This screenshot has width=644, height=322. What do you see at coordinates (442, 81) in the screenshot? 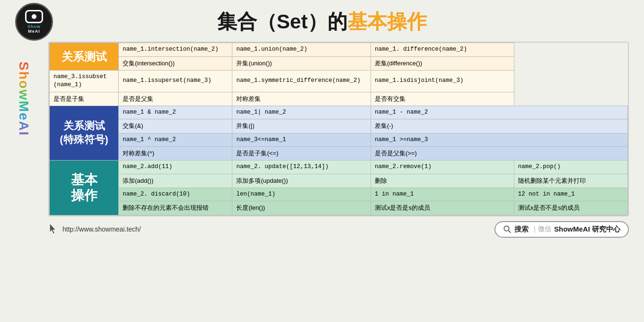
I see `table-cell: name_1.isdisjoint(name_3)` at bounding box center [442, 81].